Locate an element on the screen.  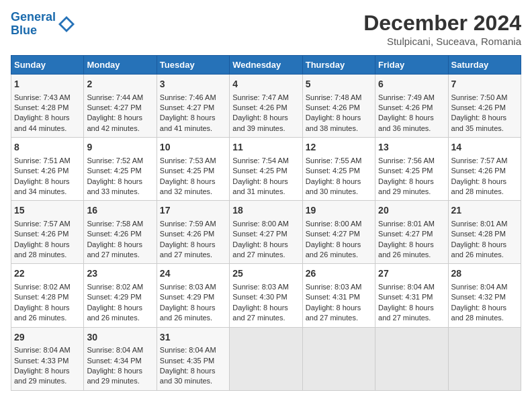
day-info-line: Sunrise: 8:01 AM is located at coordinates (411, 224).